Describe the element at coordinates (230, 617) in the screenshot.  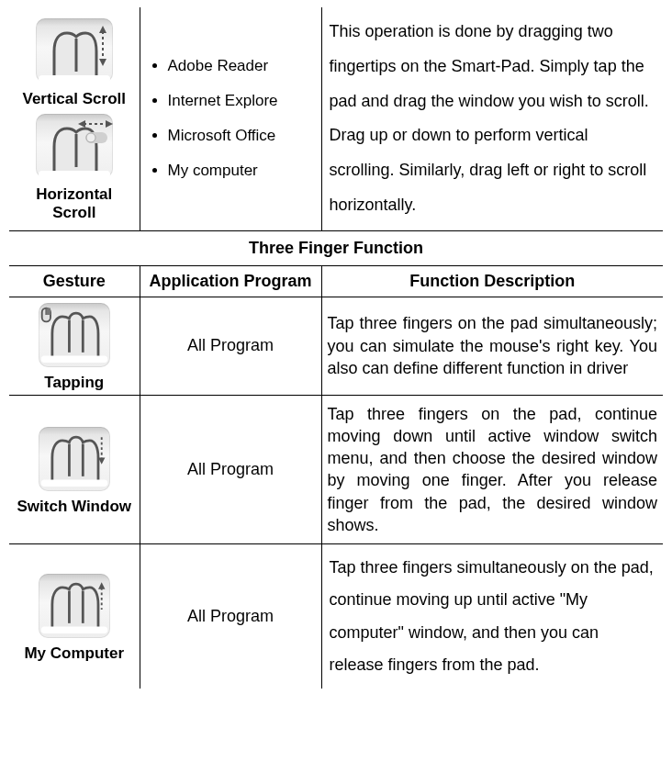
I see `my-computer-app: All Program` at that location.